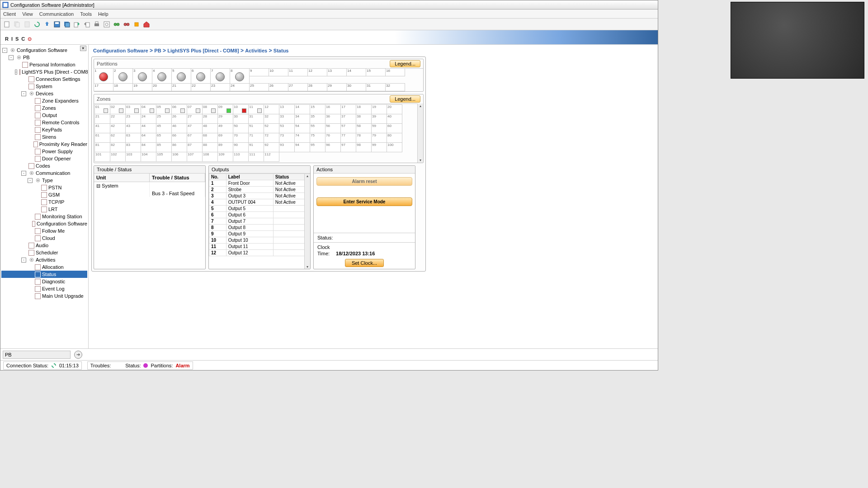 Image resolution: width=868 pixels, height=488 pixels. I want to click on zone-cell-42: 42, so click(118, 128).